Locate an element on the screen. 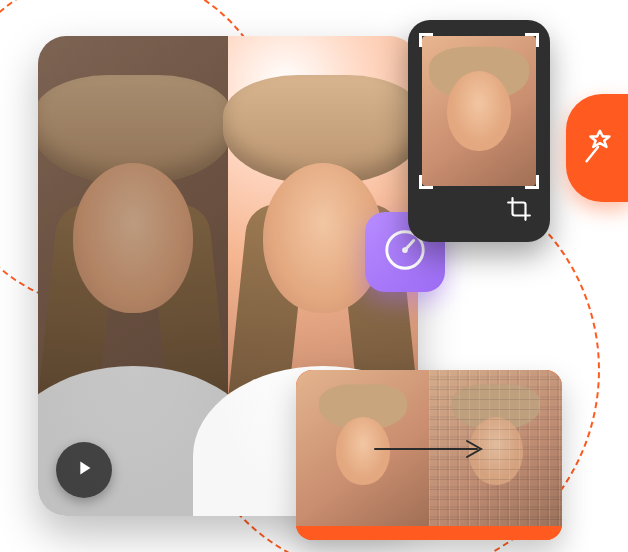  compress-pixelated is located at coordinates (496, 448).